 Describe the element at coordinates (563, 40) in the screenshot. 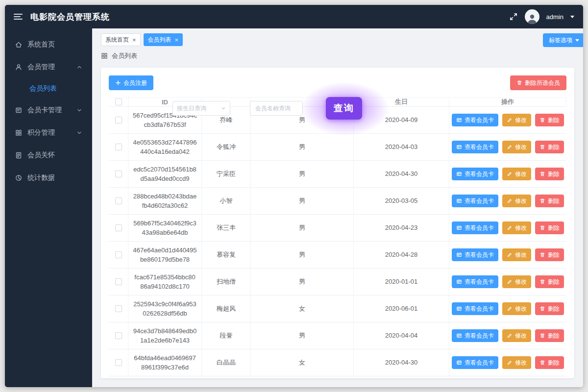

I see `tag-options-button: 标签选项` at that location.